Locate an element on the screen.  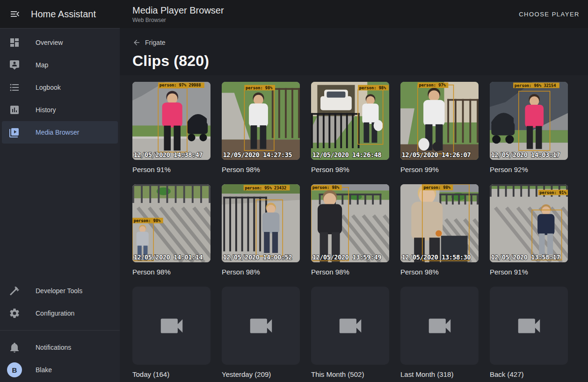
cog-icon is located at coordinates (15, 313).